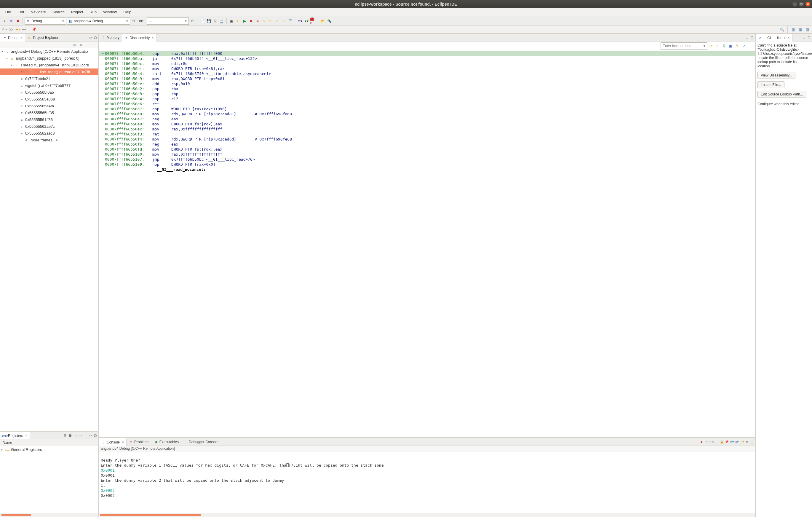 The image size is (812, 517). What do you see at coordinates (427, 104) in the screenshot?
I see `disasm-row: 00007ffff66b50d6:ret` at bounding box center [427, 104].